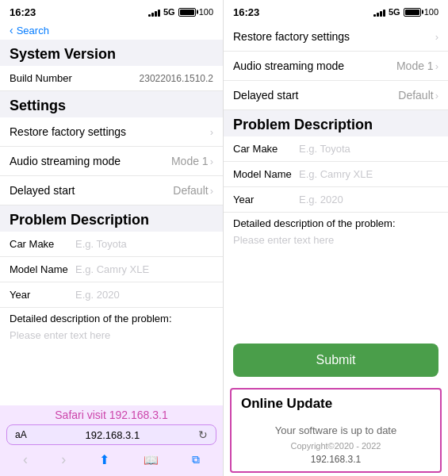 Image resolution: width=448 pixels, height=476 pixels. I want to click on right-5g-label: 5G, so click(395, 12).